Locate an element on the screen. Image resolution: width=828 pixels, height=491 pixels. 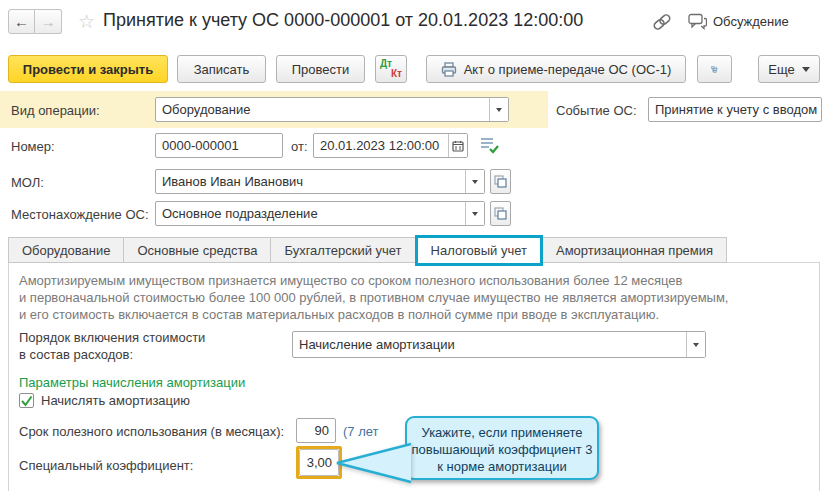
callout-tail is located at coordinates (373, 463).